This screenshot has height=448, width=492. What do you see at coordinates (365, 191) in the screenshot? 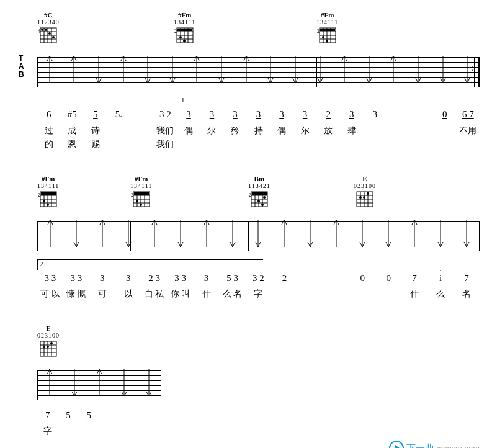
I see `chord-e-1: E 023100` at bounding box center [365, 191].